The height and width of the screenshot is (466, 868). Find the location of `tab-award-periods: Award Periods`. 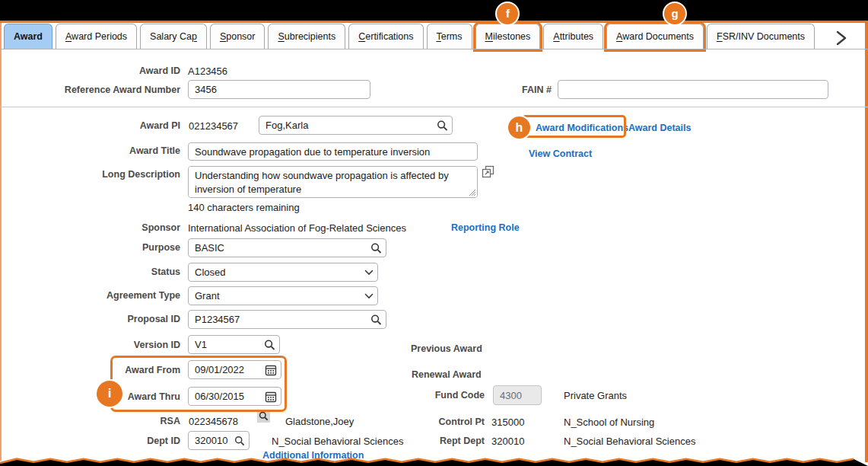

tab-award-periods: Award Periods is located at coordinates (96, 37).